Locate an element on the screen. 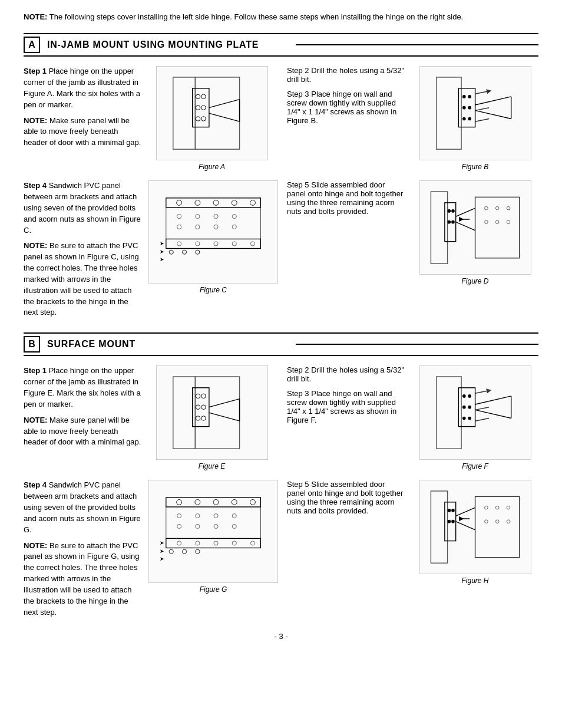 This screenshot has width=562, height=728. figure-c-block: Figure C is located at coordinates (213, 249).